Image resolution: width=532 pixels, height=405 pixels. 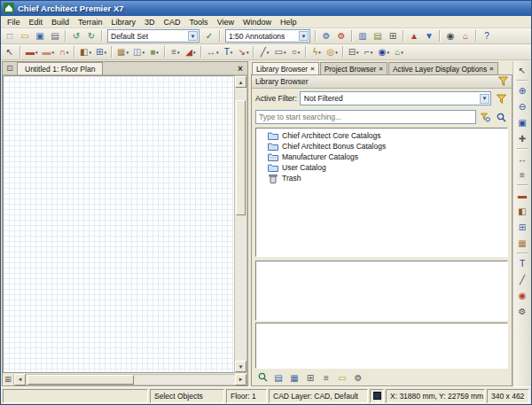 I want to click on annotation-set-select: 1:50 Annotations▼, so click(x=268, y=35).